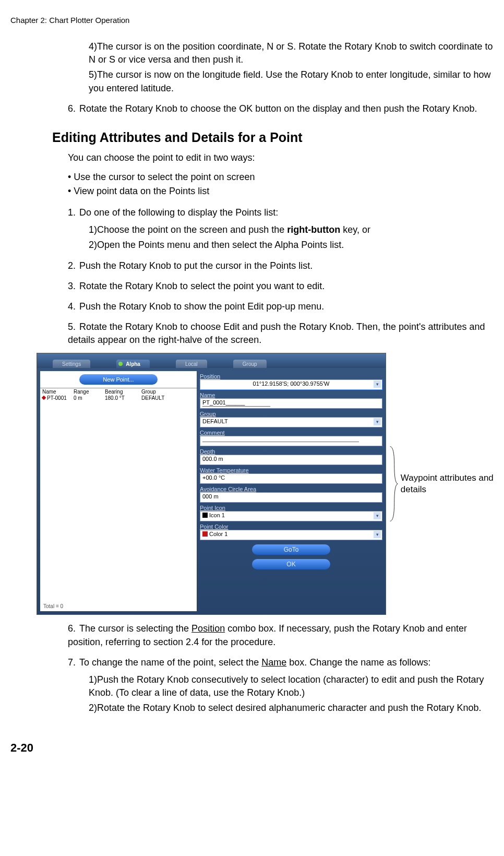 This screenshot has width=504, height=856. I want to click on pointicon-label: Point Icon, so click(291, 508).